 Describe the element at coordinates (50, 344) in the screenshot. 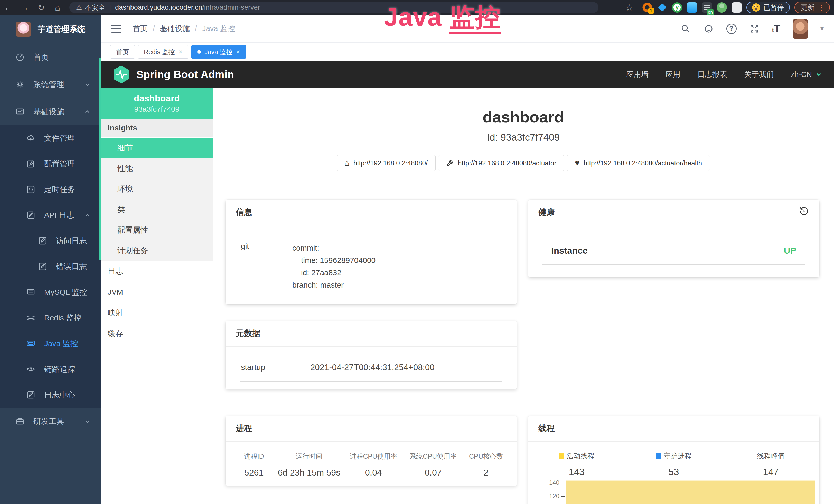

I see `sidebar-item-java-monitor: Java 监控` at that location.